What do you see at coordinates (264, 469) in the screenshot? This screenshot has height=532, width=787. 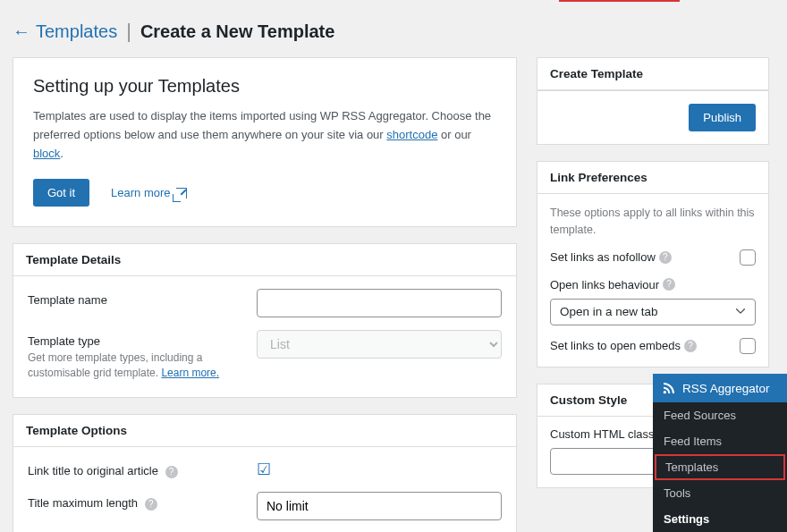 I see `link-title-checkbox: ☑` at bounding box center [264, 469].